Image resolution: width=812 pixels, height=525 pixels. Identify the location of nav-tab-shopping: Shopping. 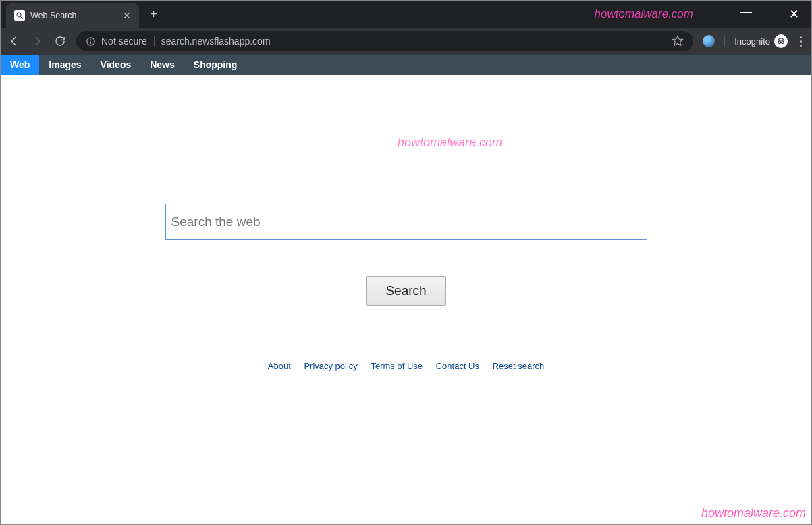
(216, 65).